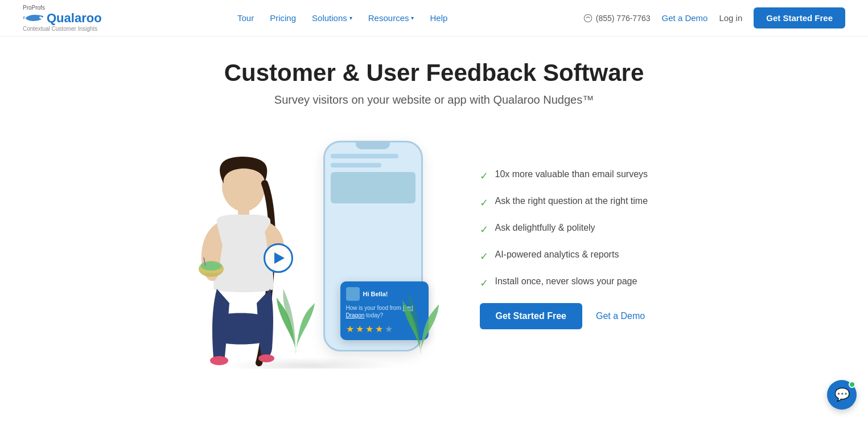  What do you see at coordinates (392, 18) in the screenshot?
I see `nav-resources: Resources ▾` at bounding box center [392, 18].